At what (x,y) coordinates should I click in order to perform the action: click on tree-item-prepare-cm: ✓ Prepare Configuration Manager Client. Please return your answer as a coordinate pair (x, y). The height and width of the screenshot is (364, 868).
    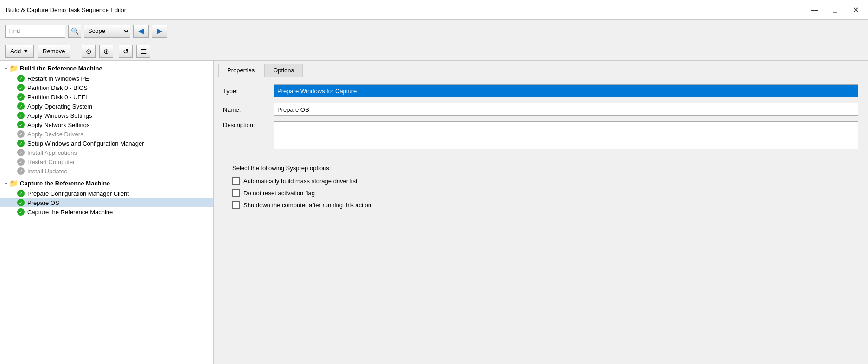
    Looking at the image, I should click on (107, 193).